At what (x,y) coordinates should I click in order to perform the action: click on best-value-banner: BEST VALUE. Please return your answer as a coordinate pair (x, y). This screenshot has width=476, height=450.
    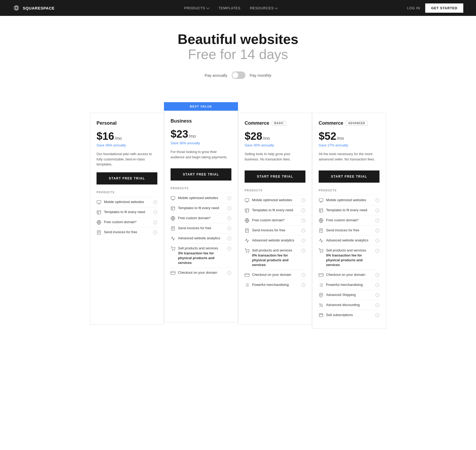
    Looking at the image, I should click on (201, 106).